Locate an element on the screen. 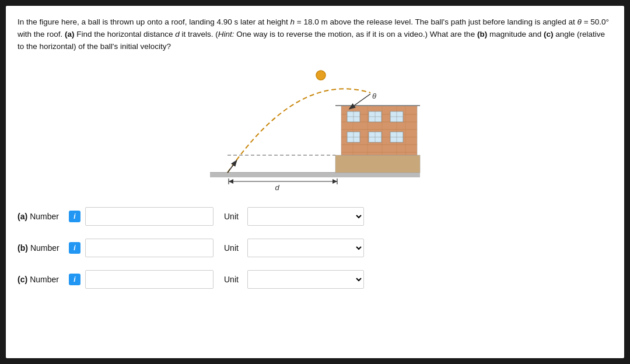  answer-word-c: Number is located at coordinates (44, 279).